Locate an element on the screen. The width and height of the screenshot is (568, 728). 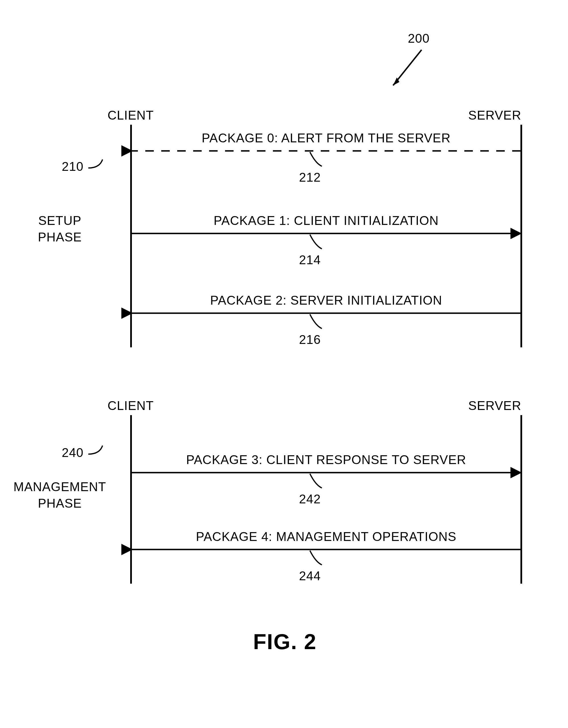
message-package0: PACKAGE 0: ALERT FROM THE SERVER 212 is located at coordinates (326, 158).